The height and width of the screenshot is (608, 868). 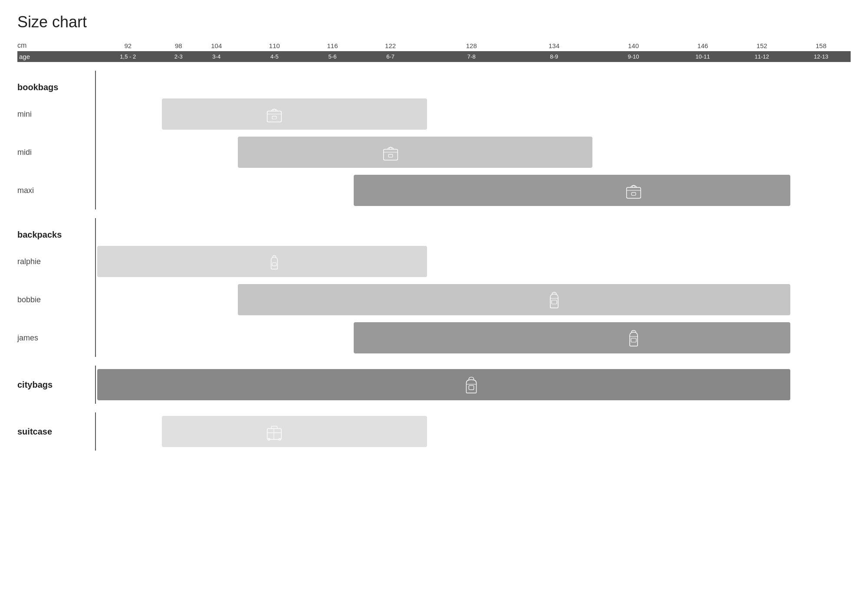 I want to click on age-value: 10-11, so click(x=703, y=56).